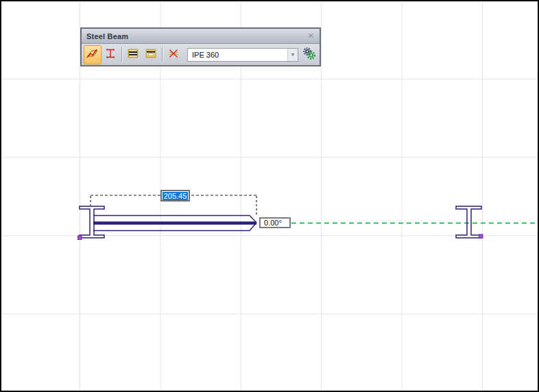  I want to click on length-input: 205.45, so click(176, 196).